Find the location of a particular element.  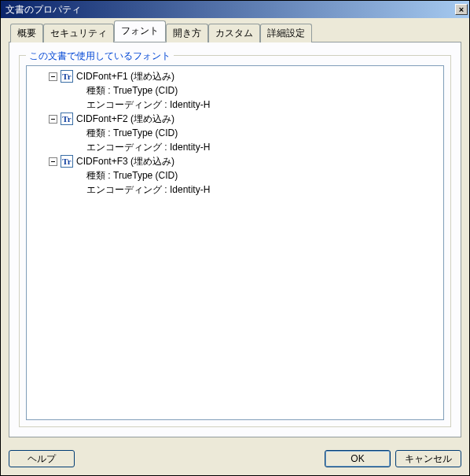

help-button: ヘルプ is located at coordinates (42, 459).